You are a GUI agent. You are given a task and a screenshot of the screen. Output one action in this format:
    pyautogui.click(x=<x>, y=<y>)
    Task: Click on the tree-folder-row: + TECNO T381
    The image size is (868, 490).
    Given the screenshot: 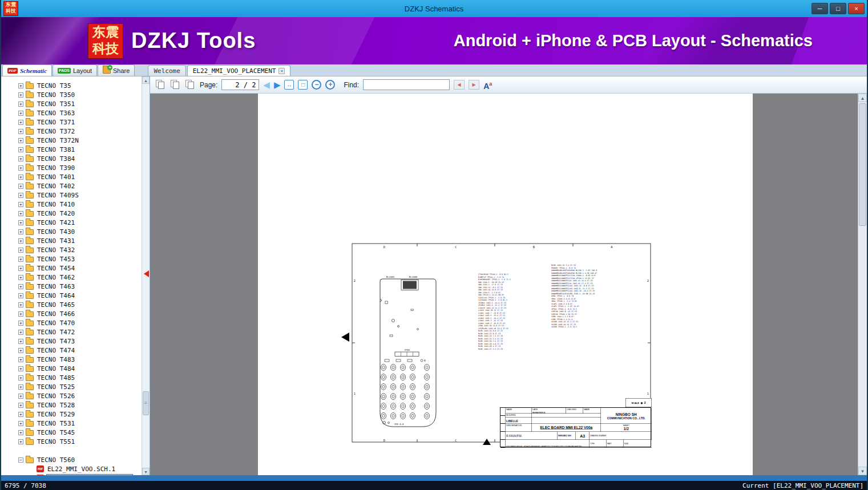 What is the action you would take?
    pyautogui.click(x=71, y=149)
    